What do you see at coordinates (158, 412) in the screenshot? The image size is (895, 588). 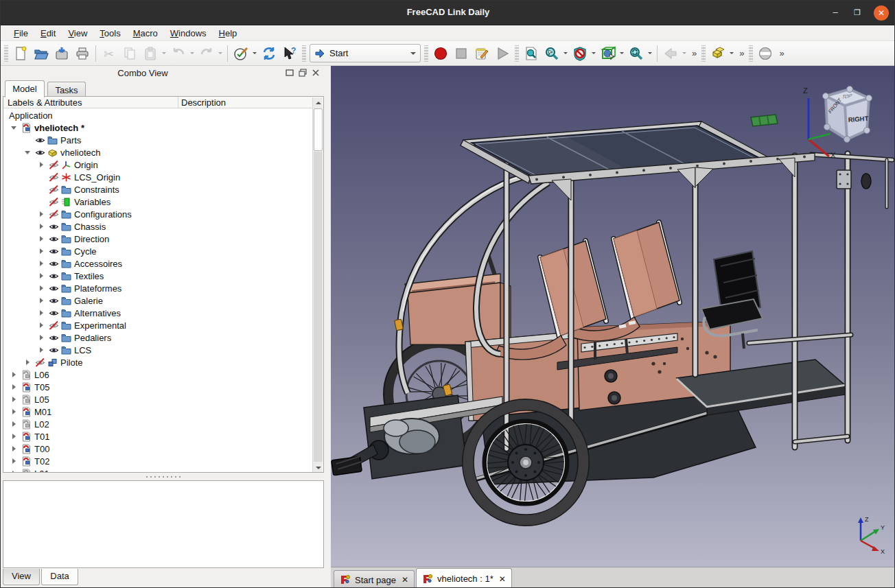 I see `tree-row: M01` at bounding box center [158, 412].